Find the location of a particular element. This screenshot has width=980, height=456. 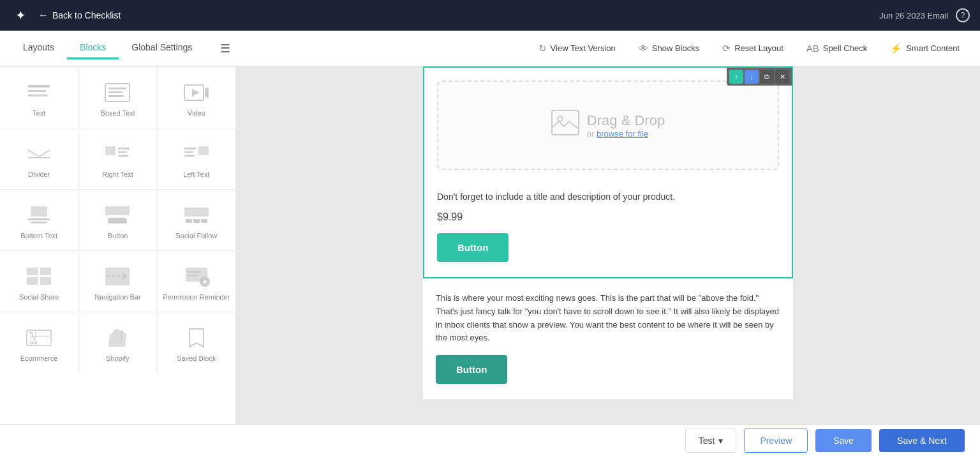

block-label: Ecommerce is located at coordinates (40, 358).